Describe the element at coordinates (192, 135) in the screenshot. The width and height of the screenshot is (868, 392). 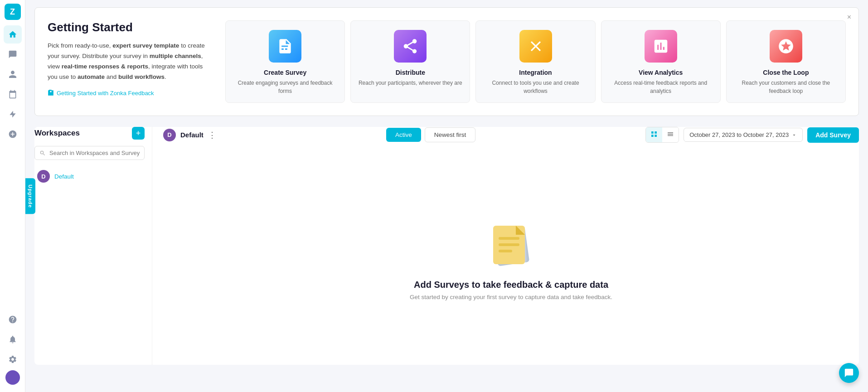
I see `workspace-name: Default` at that location.